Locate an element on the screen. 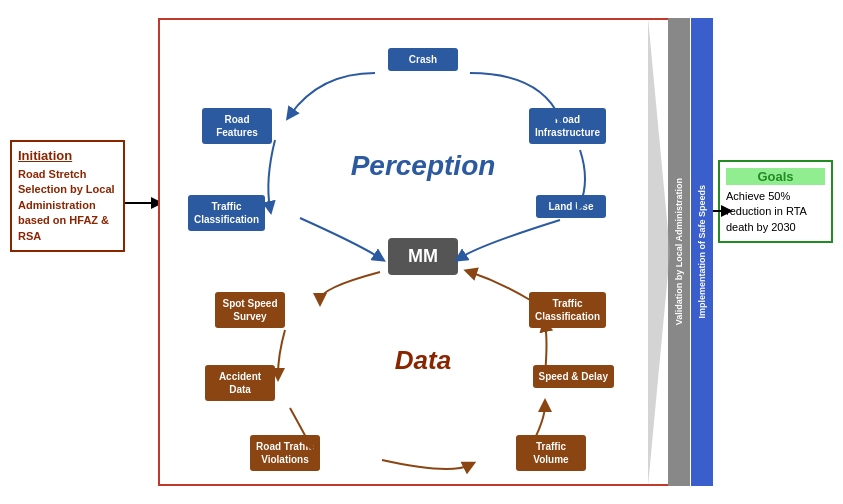 The width and height of the screenshot is (843, 504). road-infrastructure-box: RoadInfrastructure is located at coordinates (568, 126).